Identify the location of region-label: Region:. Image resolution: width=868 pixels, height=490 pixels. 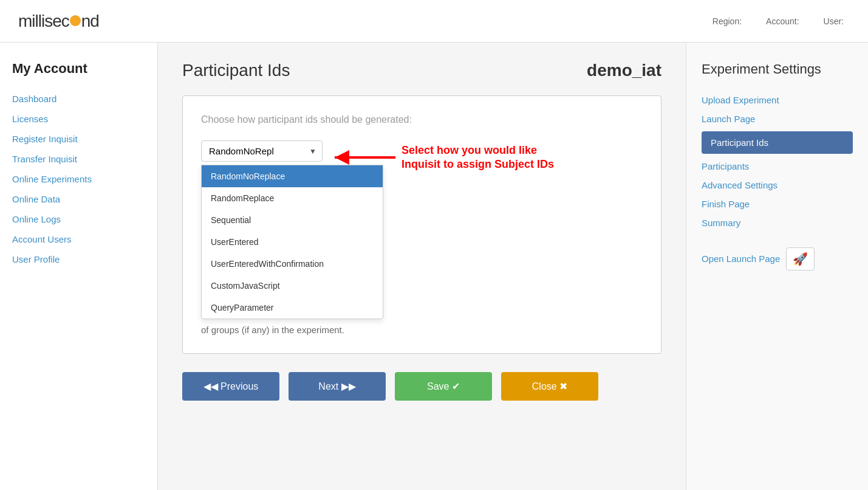
(727, 21).